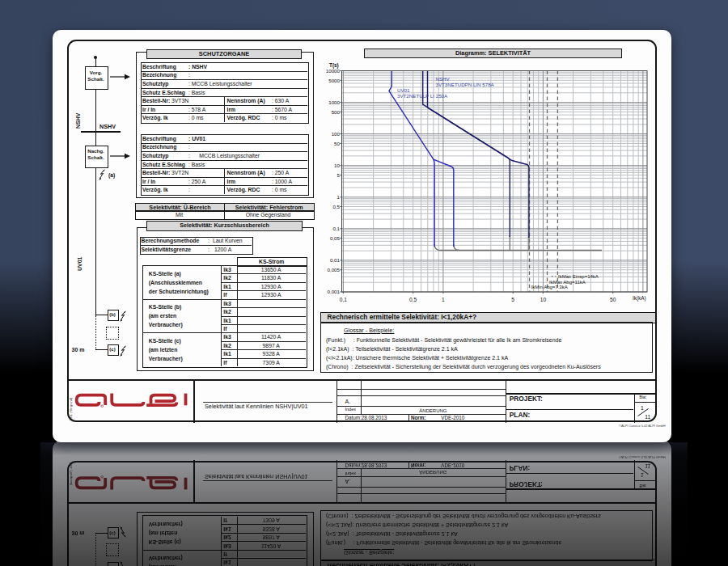  What do you see at coordinates (336, 134) in the screenshot?
I see `svg-text: 100` at bounding box center [336, 134].